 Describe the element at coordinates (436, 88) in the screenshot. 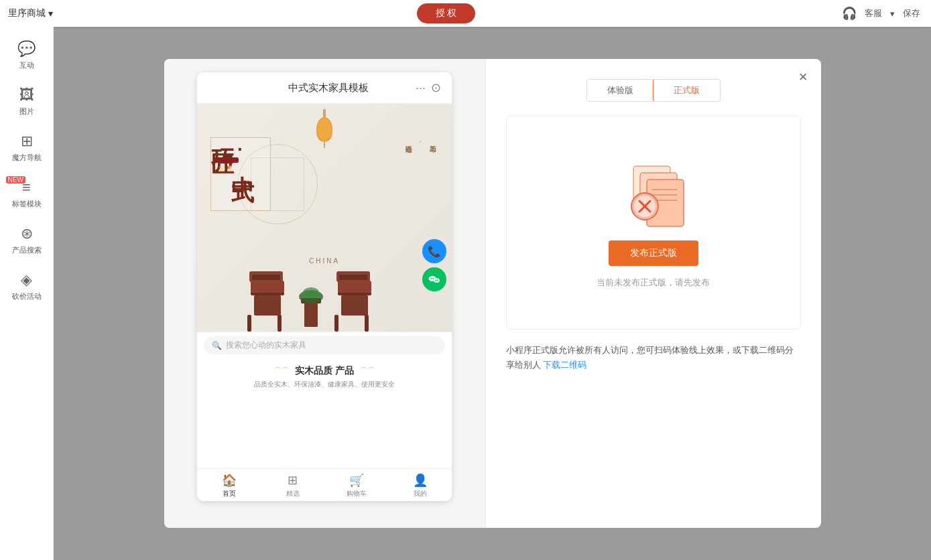

I see `target-icon: ⊙` at that location.